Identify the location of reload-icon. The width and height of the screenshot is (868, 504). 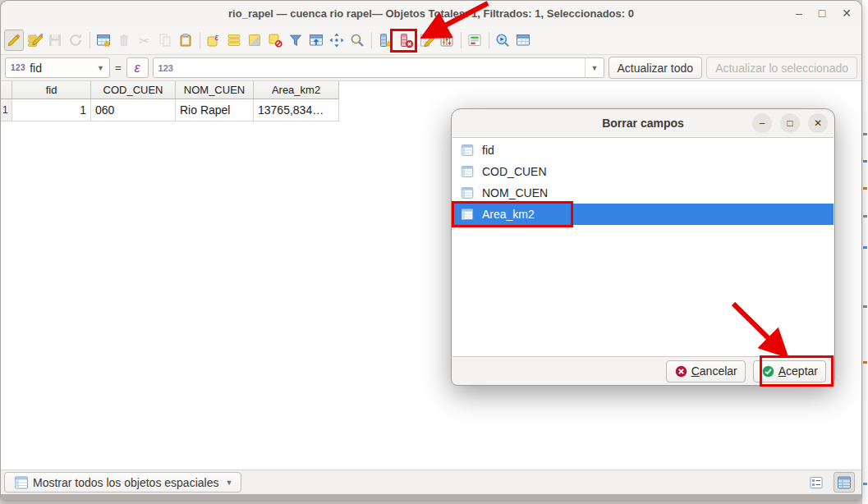
(76, 40).